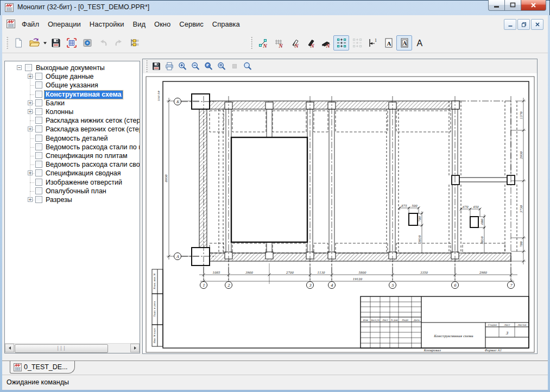  I want to click on tree-item-label: Ведомость расхода стали по плита, so click(92, 148).